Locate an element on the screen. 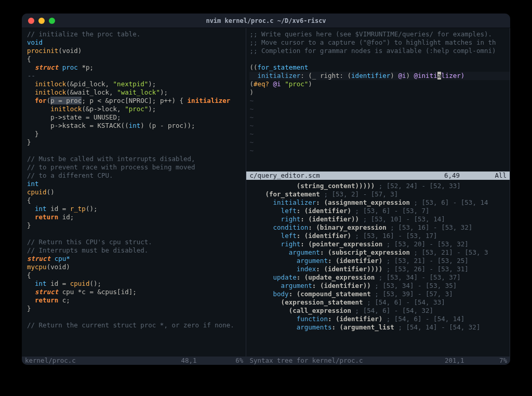  traffic-lights is located at coordinates (42, 21).